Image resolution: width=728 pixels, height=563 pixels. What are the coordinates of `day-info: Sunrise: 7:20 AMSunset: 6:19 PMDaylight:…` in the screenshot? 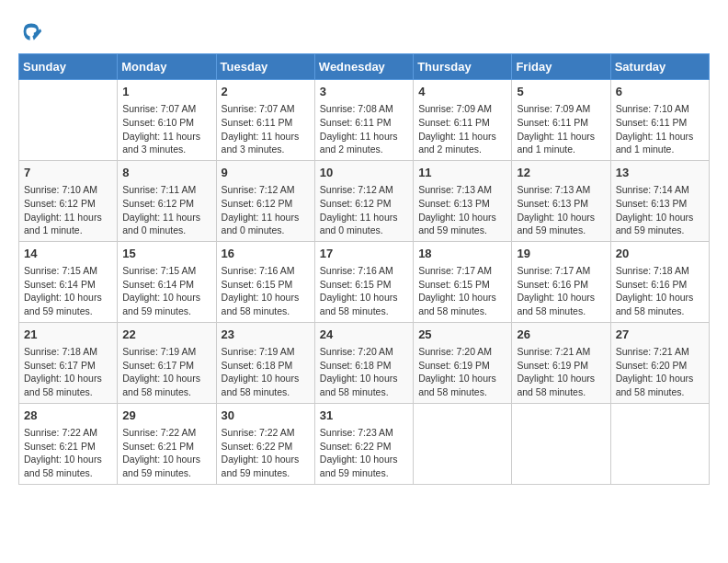 It's located at (462, 372).